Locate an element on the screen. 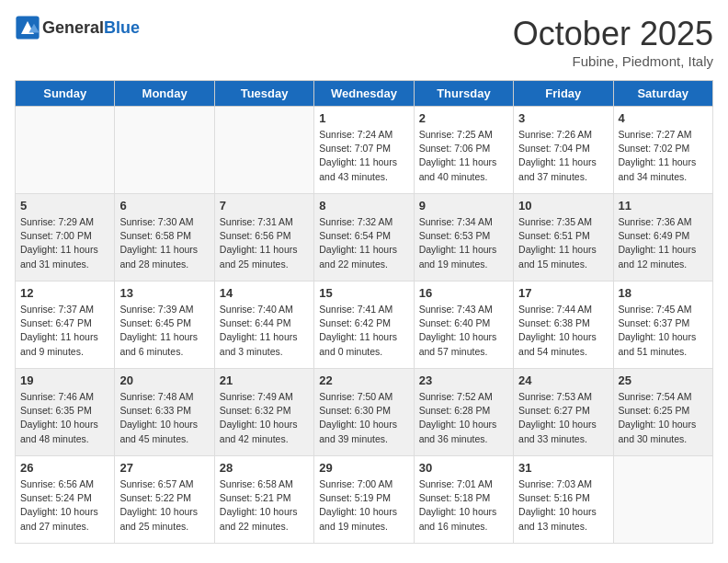  month-title: October 2025 is located at coordinates (613, 34).